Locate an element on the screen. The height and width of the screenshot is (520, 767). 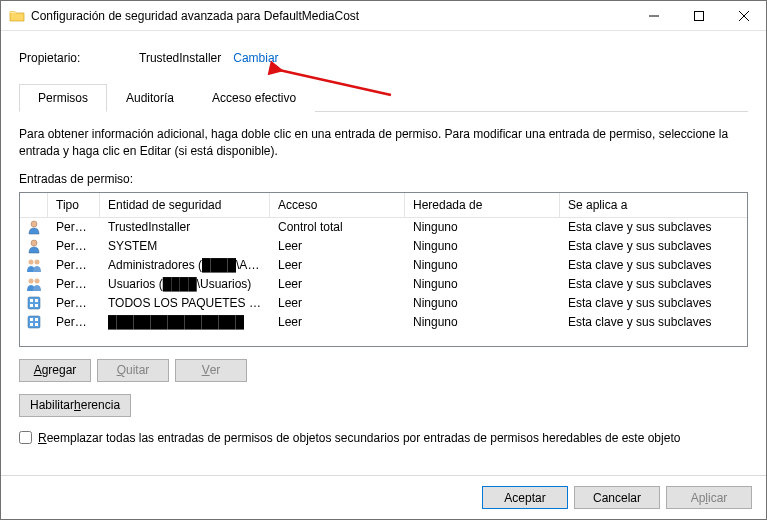
owner-label: Propietario: is located at coordinates (79, 58).